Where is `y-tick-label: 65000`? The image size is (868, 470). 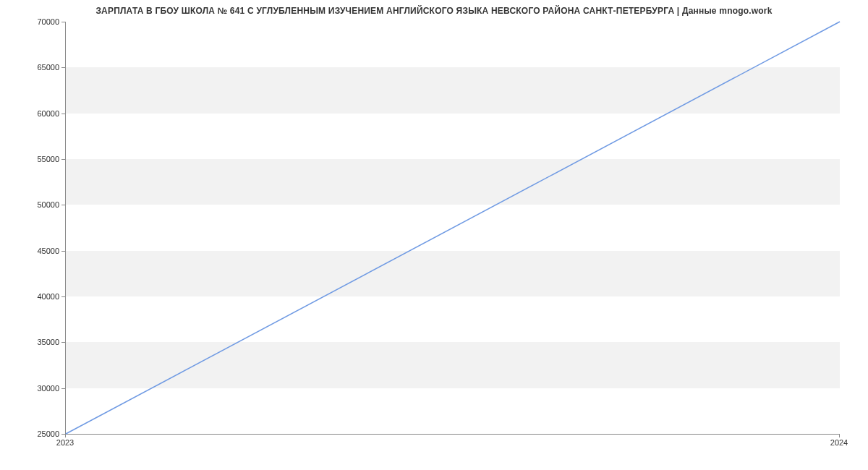 y-tick-label: 65000 is located at coordinates (30, 67).